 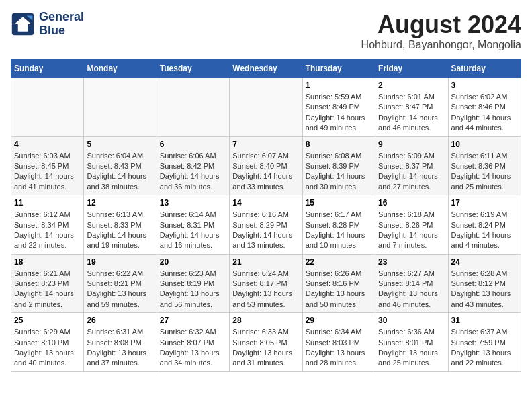 What do you see at coordinates (484, 68) in the screenshot?
I see `weekday-header-saturday: Saturday` at bounding box center [484, 68].